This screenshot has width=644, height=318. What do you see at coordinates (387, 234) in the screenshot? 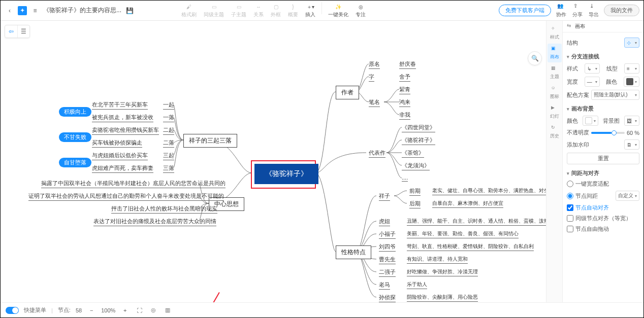
I see `leaf: 小福子` at bounding box center [387, 234].